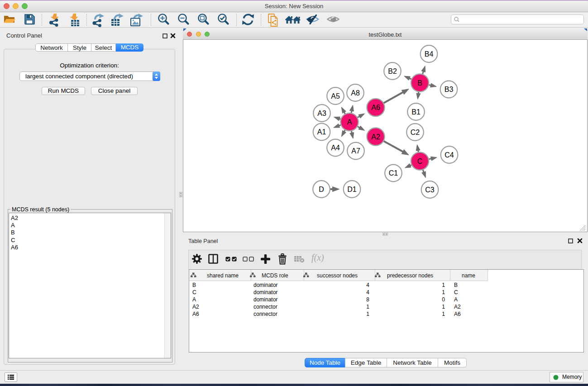 The height and width of the screenshot is (386, 588). I want to click on svg-text: D1, so click(352, 189).